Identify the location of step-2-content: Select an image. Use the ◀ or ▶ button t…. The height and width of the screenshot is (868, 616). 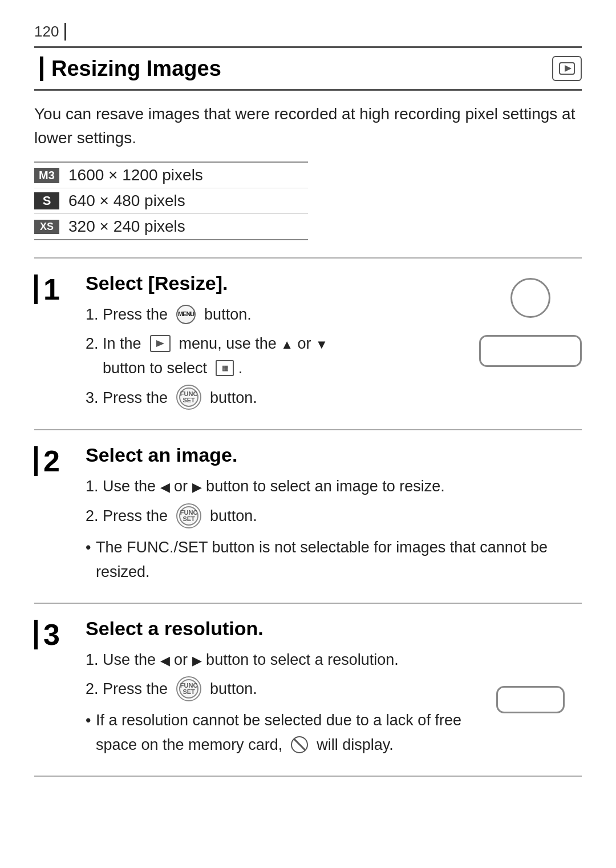
(331, 516).